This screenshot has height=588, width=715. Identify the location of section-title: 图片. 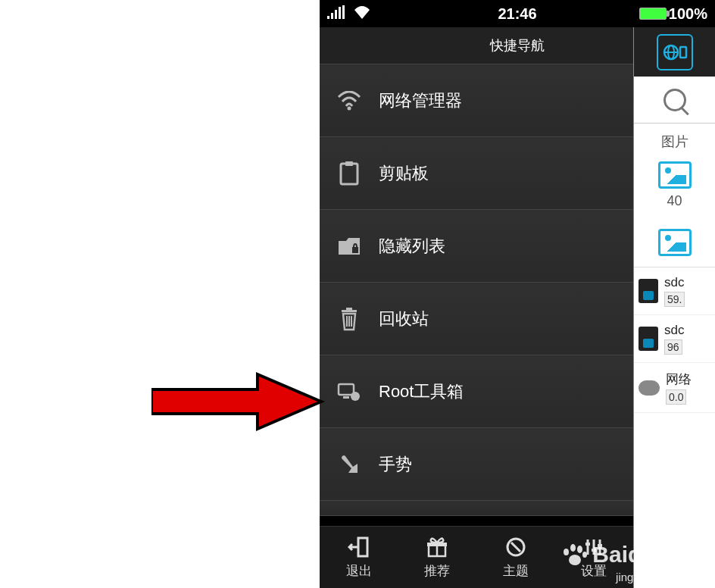
(674, 143).